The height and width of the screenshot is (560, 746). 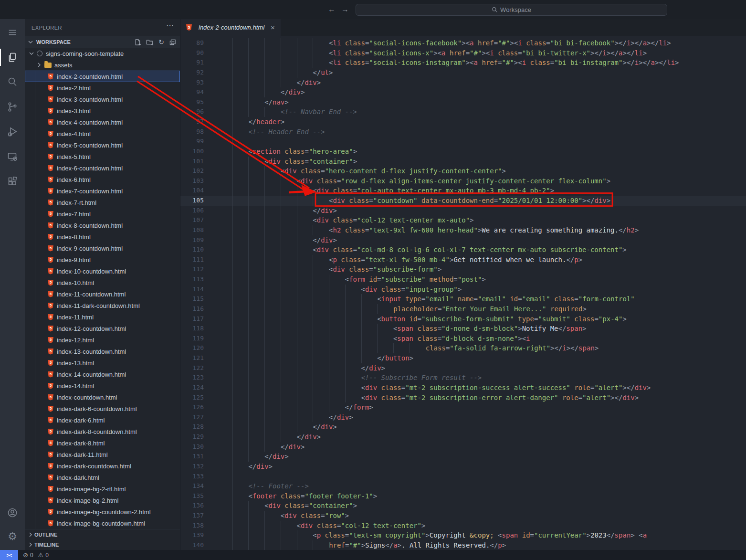 What do you see at coordinates (161, 42) in the screenshot?
I see `refresh-icon: ↻` at bounding box center [161, 42].